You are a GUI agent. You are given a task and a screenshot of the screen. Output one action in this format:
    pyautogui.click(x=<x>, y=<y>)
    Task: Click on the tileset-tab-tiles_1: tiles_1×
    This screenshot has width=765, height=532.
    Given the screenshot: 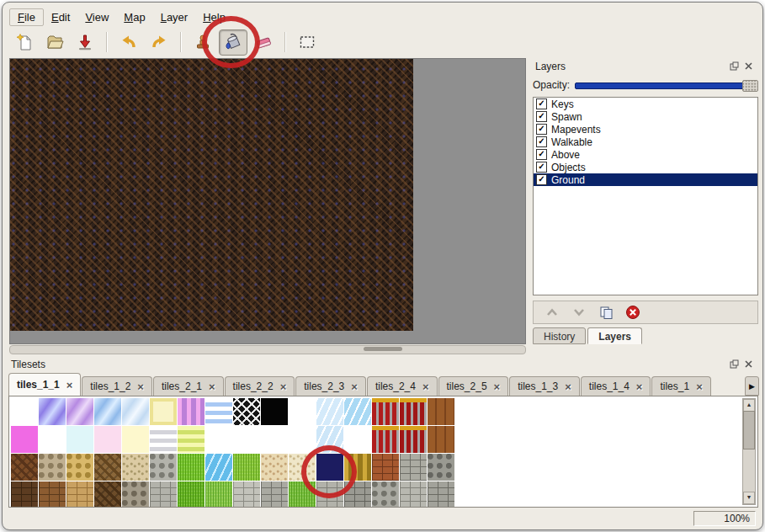 What is the action you would take?
    pyautogui.click(x=681, y=386)
    